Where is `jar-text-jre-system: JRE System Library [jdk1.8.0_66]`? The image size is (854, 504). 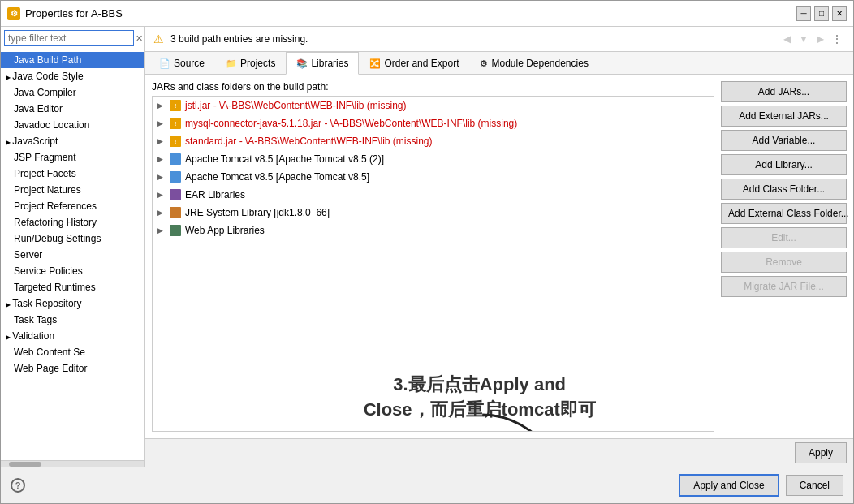 jar-text-jre-system: JRE System Library [jdk1.8.0_66] is located at coordinates (257, 213).